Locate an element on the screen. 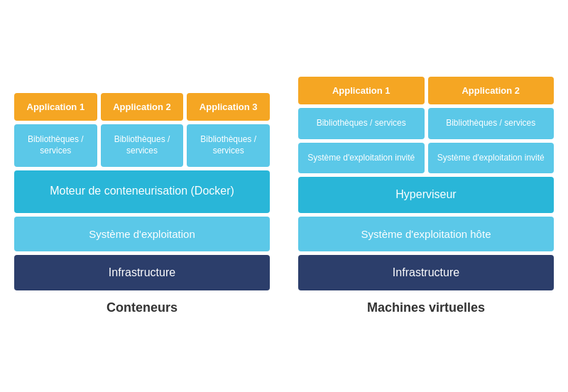 The width and height of the screenshot is (568, 392). conteneurs-infra-box: Infrastructure is located at coordinates (142, 273).